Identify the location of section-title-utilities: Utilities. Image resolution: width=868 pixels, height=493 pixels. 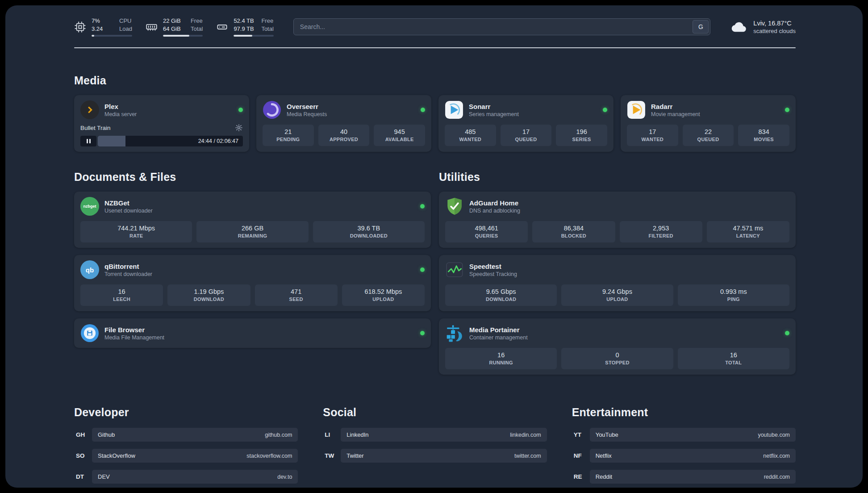
(617, 177).